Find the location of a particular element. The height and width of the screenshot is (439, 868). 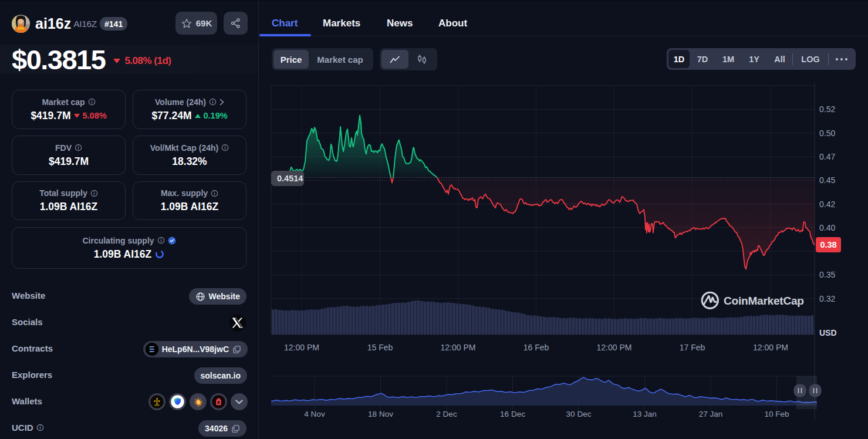

svg-text: 0.35 is located at coordinates (828, 275).